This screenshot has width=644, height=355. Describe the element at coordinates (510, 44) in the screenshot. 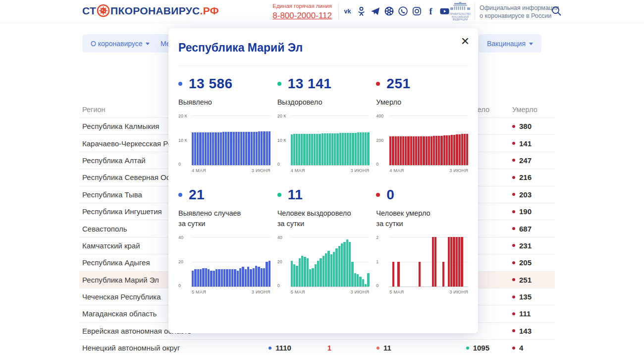

I see `tab-vaccination: Вакцинация` at that location.